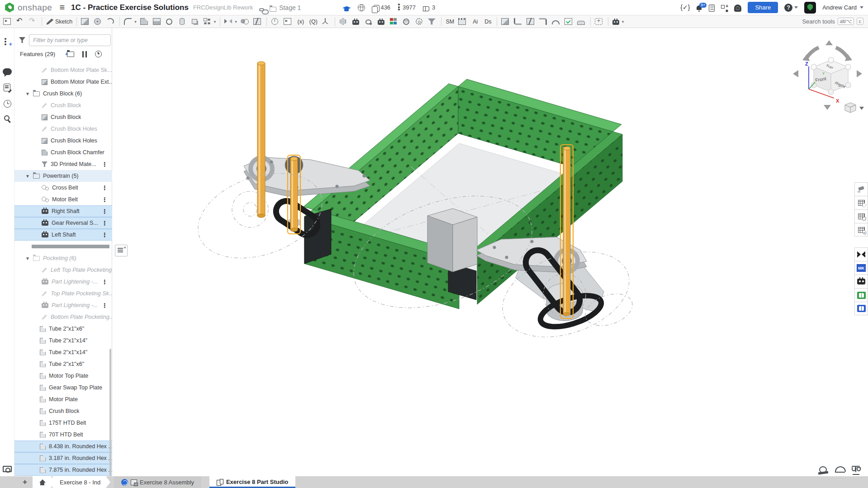  What do you see at coordinates (63, 70) in the screenshot?
I see `feature-item: ▼ Bottom Motor Plate Sk... ⋮` at bounding box center [63, 70].